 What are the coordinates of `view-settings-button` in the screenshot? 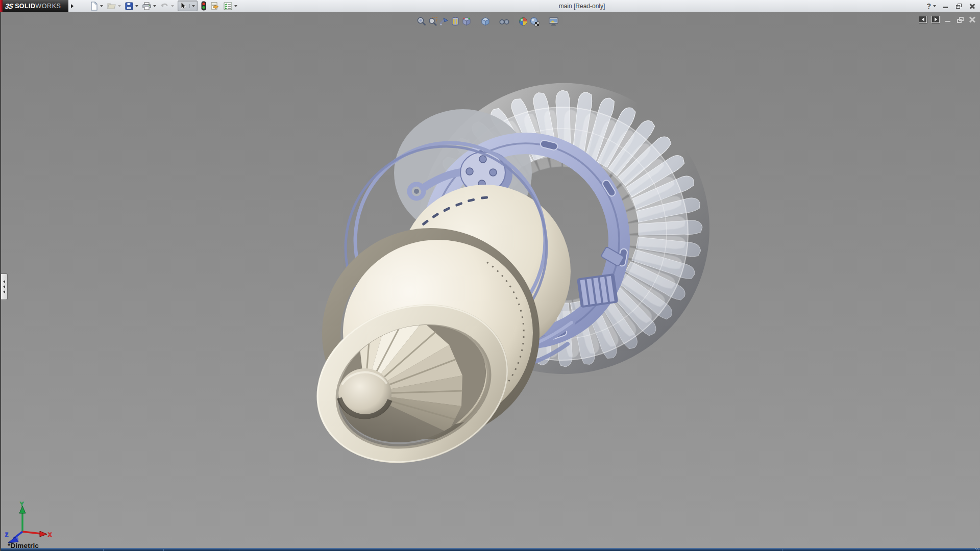 It's located at (553, 21).